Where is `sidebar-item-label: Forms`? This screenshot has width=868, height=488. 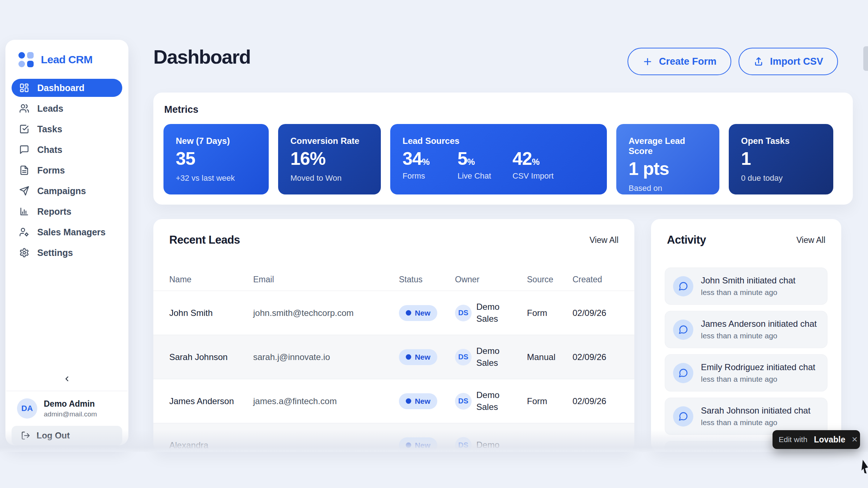
sidebar-item-label: Forms is located at coordinates (51, 171).